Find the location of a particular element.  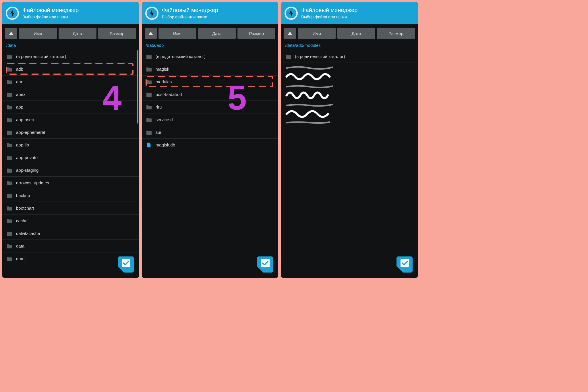

file-list: (в родительский каталог)magiskmodulespos… is located at coordinates (210, 164).